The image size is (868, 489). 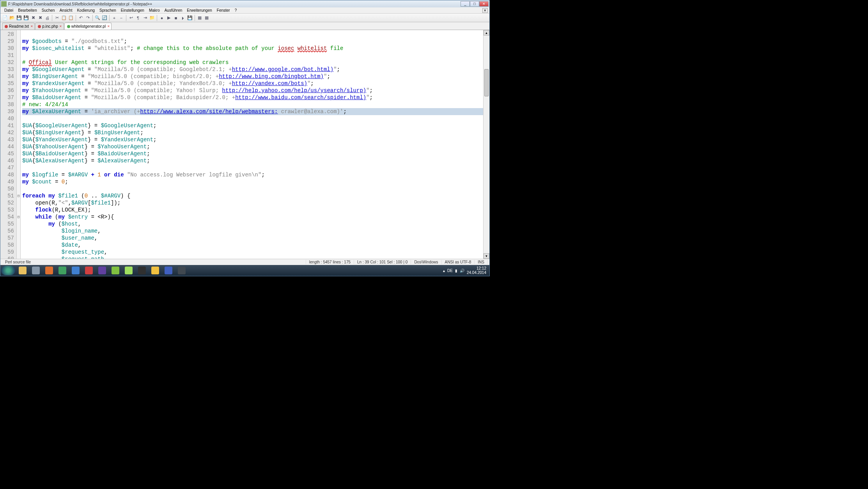 What do you see at coordinates (450, 271) in the screenshot?
I see `language-indicator: DE` at bounding box center [450, 271].